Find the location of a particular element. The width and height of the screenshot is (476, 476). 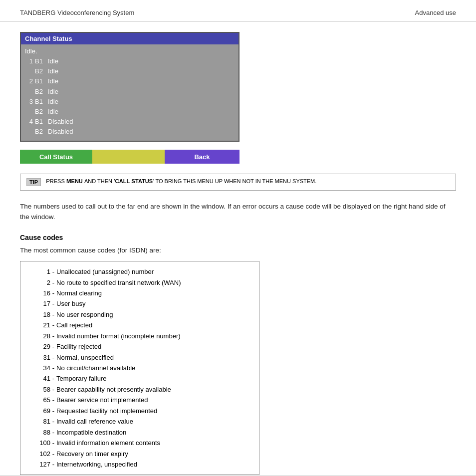

cause-desc: No route to specified transit network (W… is located at coordinates (154, 282).